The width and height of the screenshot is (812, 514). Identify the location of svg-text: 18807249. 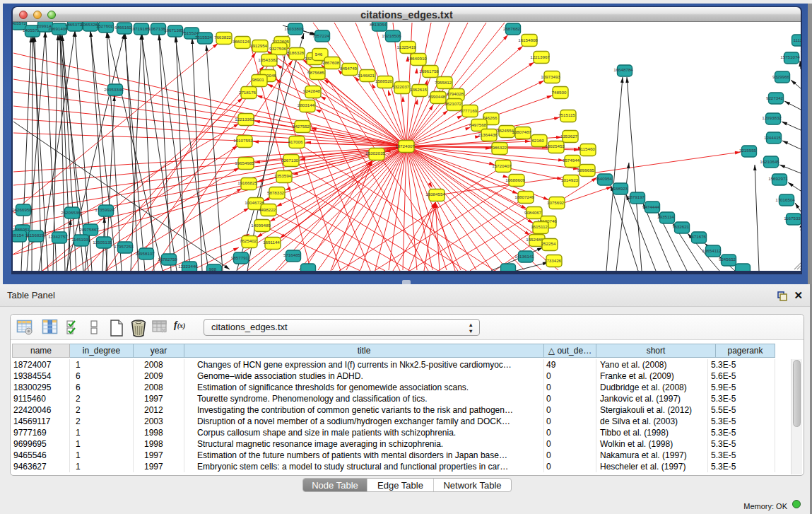
(524, 197).